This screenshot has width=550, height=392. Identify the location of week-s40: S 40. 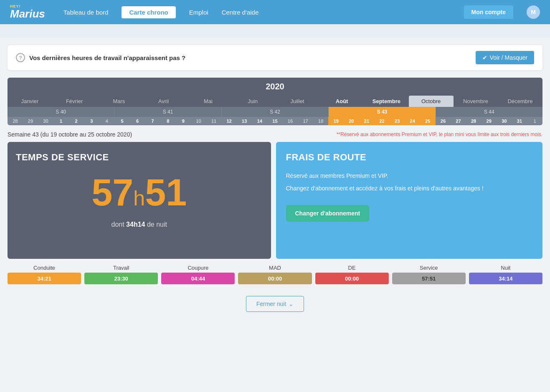
(61, 112).